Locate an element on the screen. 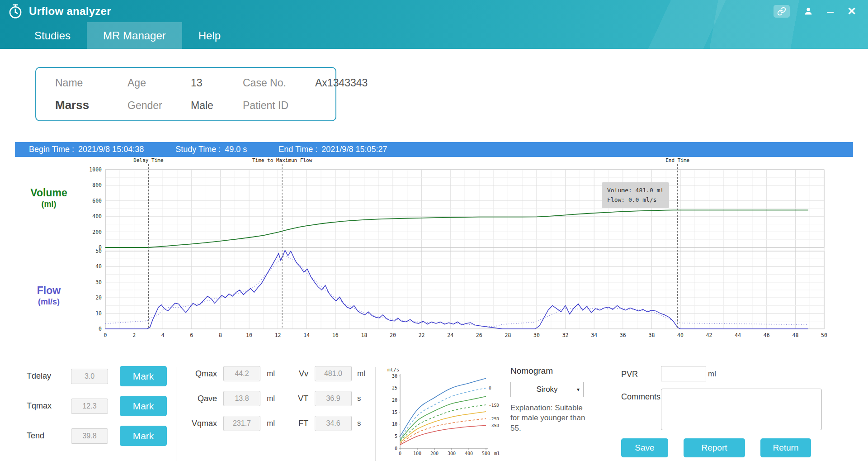  vt-unit: s is located at coordinates (362, 399).